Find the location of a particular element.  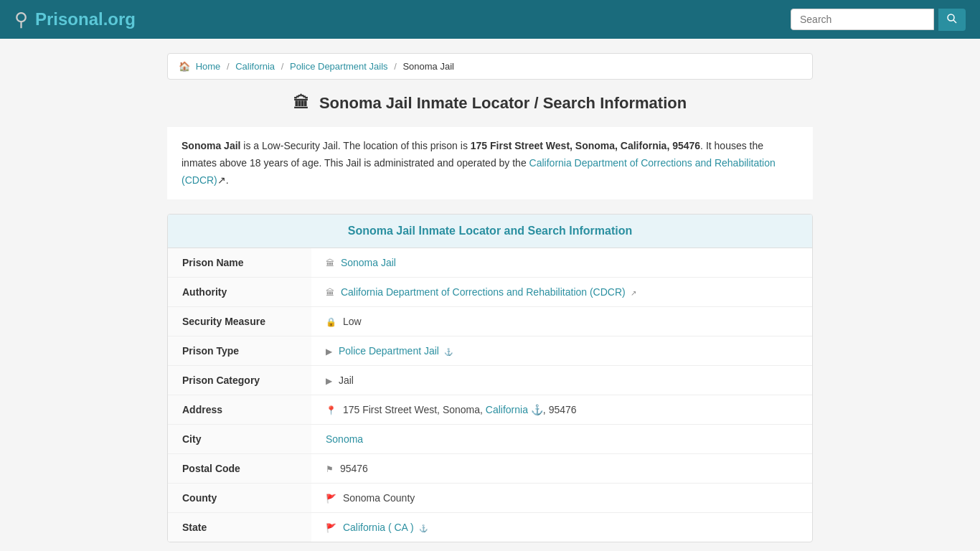

table-row: Prison Category ▶ Jail is located at coordinates (490, 380).